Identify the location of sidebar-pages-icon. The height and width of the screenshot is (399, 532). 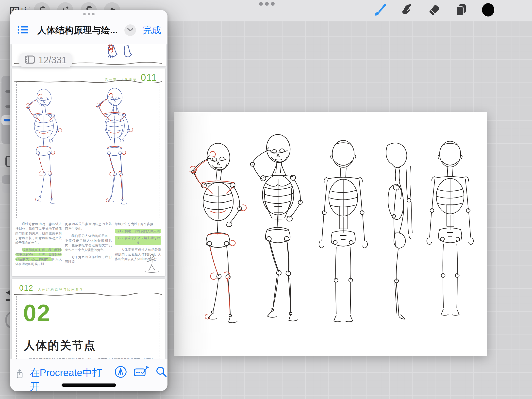
(30, 60).